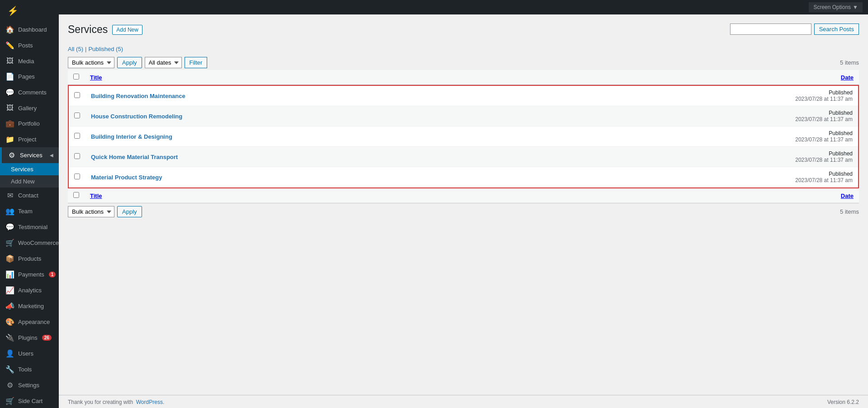  I want to click on posts-table: Title Date, so click(463, 78).